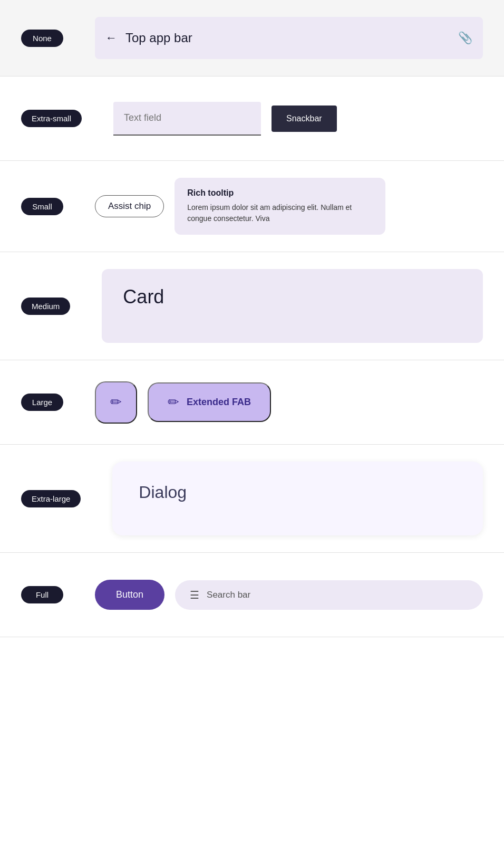 The image size is (504, 844). I want to click on badge-extra-small: Extra-small, so click(52, 118).